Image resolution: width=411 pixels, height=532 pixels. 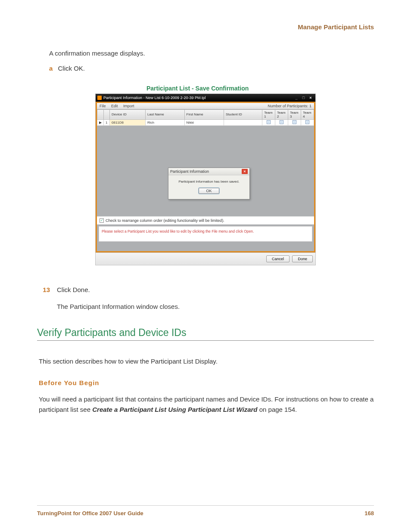 What do you see at coordinates (204, 115) in the screenshot?
I see `col-first-name: First Name` at bounding box center [204, 115].